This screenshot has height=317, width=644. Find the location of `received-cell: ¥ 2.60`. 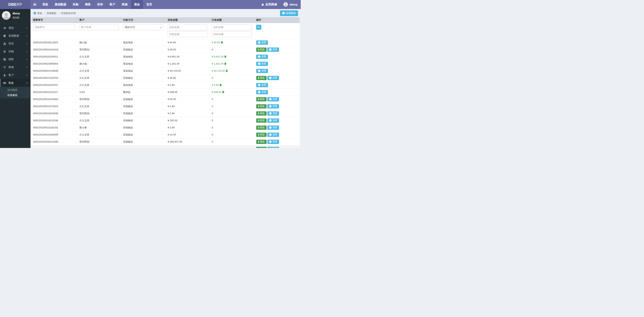

received-cell: ¥ 2.60 is located at coordinates (232, 85).